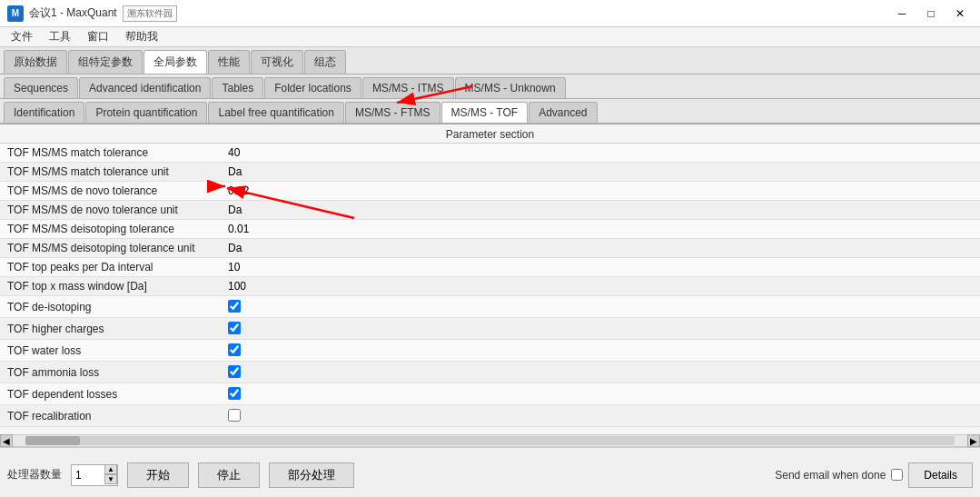 The image size is (980, 497). I want to click on tab-raw-data: 原始数据, so click(35, 62).